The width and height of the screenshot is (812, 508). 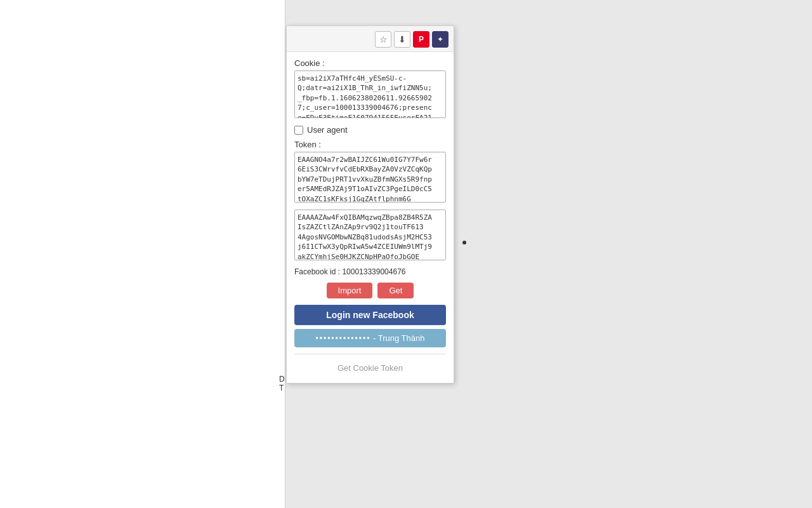 I want to click on cookie-textarea: sb=ai2iX7aTHfc4H_yESmSU-c-Q;datr=ai2iX1B…, so click(x=370, y=94).